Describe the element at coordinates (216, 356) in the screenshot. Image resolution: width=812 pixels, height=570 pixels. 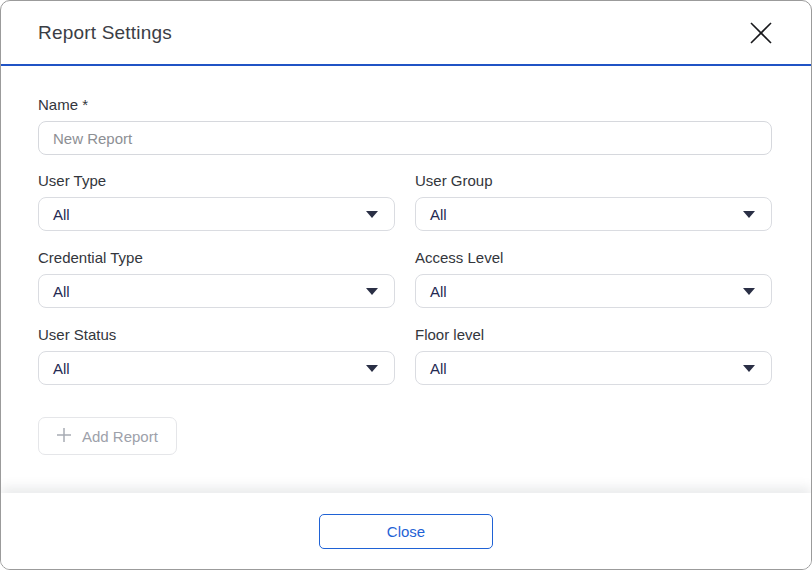
I see `field-user-status: User Status All` at that location.